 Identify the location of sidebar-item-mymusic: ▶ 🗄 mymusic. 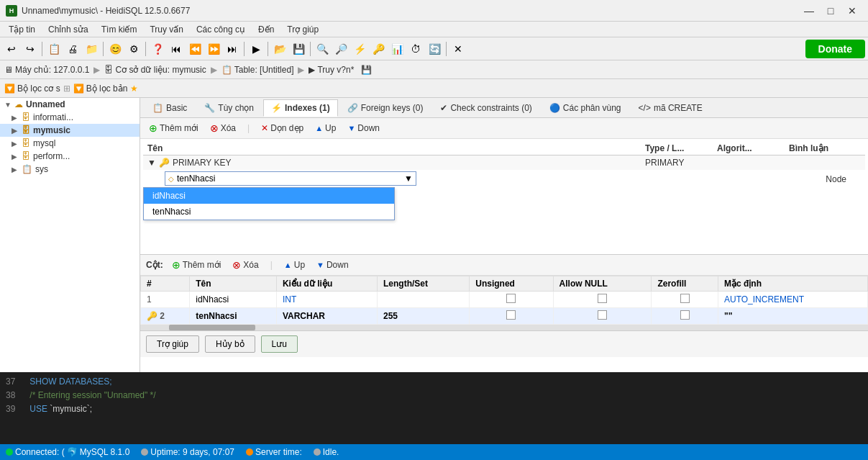
(70, 130).